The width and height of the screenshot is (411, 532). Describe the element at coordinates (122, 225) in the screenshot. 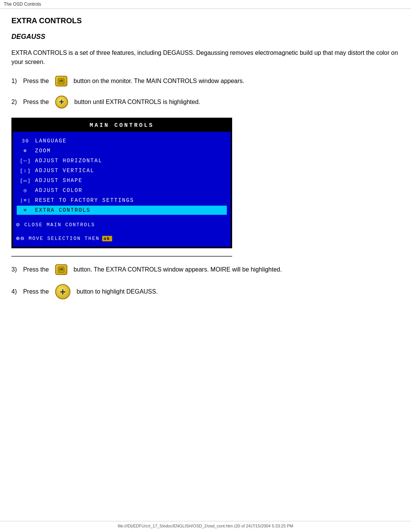

I see `footer-close: ⊙ CLOSE MAIN CONTROLS` at that location.